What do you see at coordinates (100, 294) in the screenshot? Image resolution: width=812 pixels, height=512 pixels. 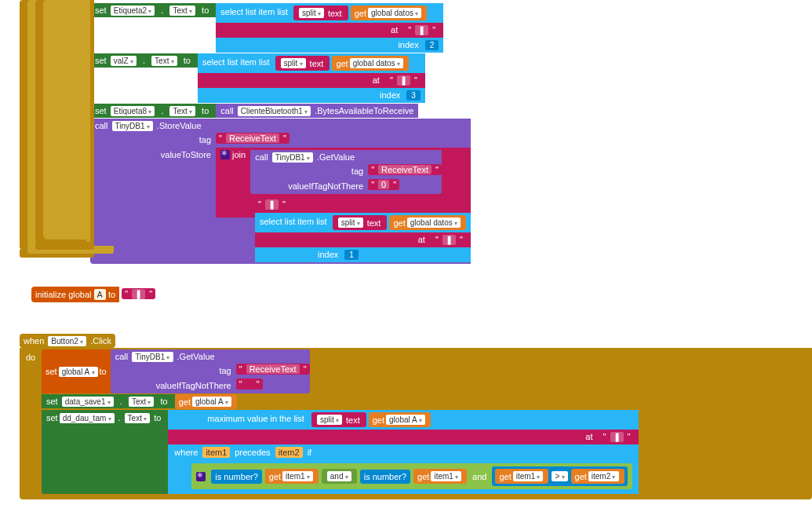 I see `var-name: A` at bounding box center [100, 294].